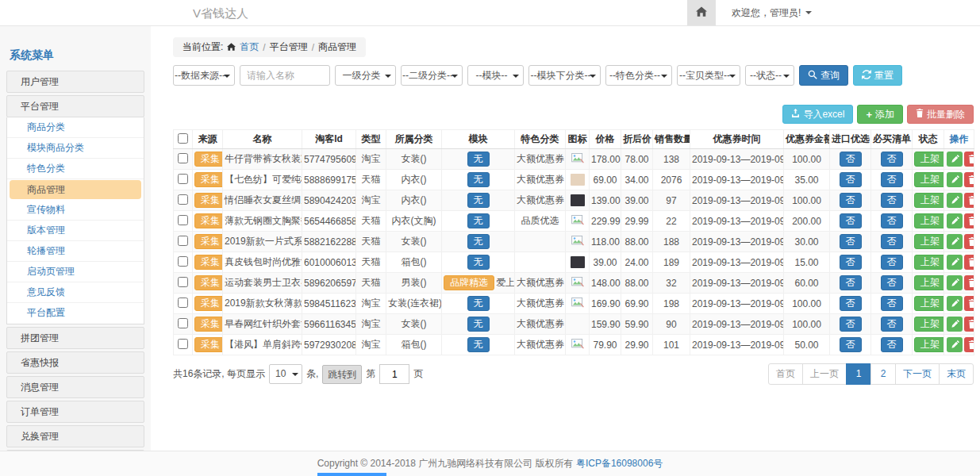 The width and height of the screenshot is (980, 476). I want to click on status-select: --状态--, so click(770, 75).